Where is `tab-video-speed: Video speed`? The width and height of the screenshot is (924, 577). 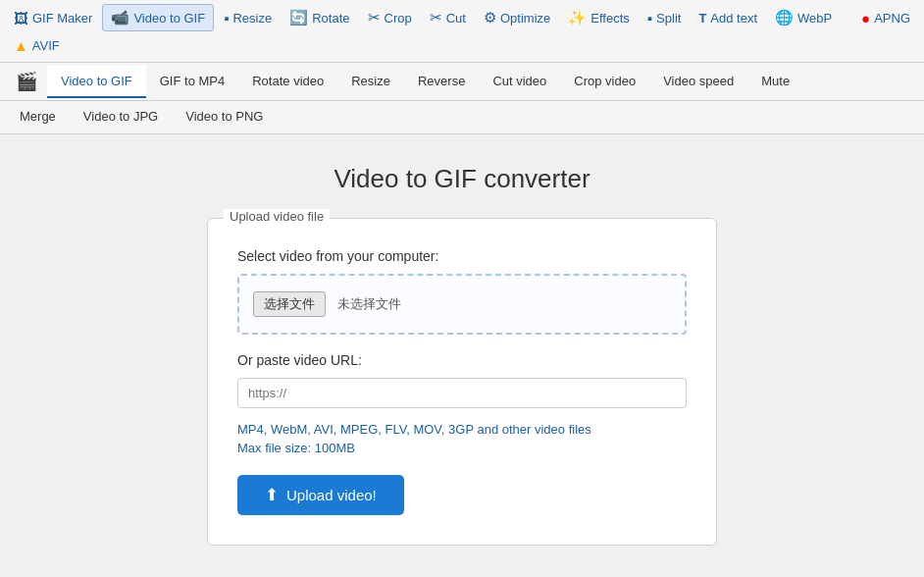
tab-video-speed: Video speed is located at coordinates (698, 82).